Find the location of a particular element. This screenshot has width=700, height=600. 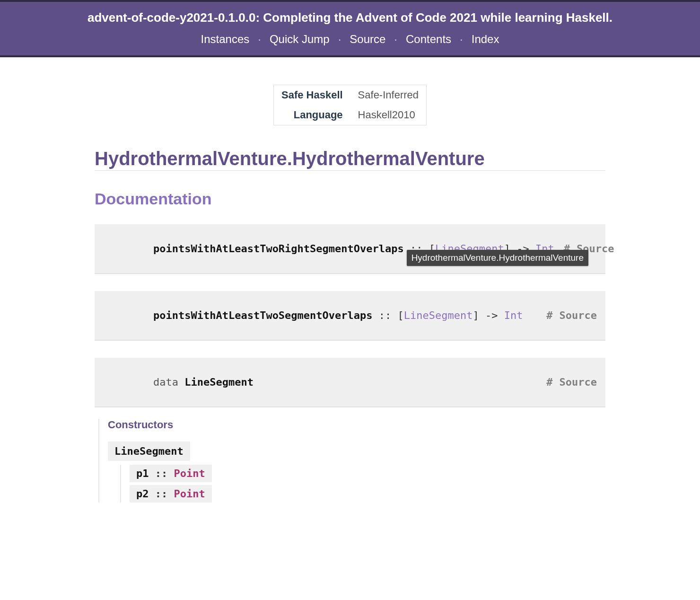

data-name-linesegment: LineSegment is located at coordinates (219, 382).